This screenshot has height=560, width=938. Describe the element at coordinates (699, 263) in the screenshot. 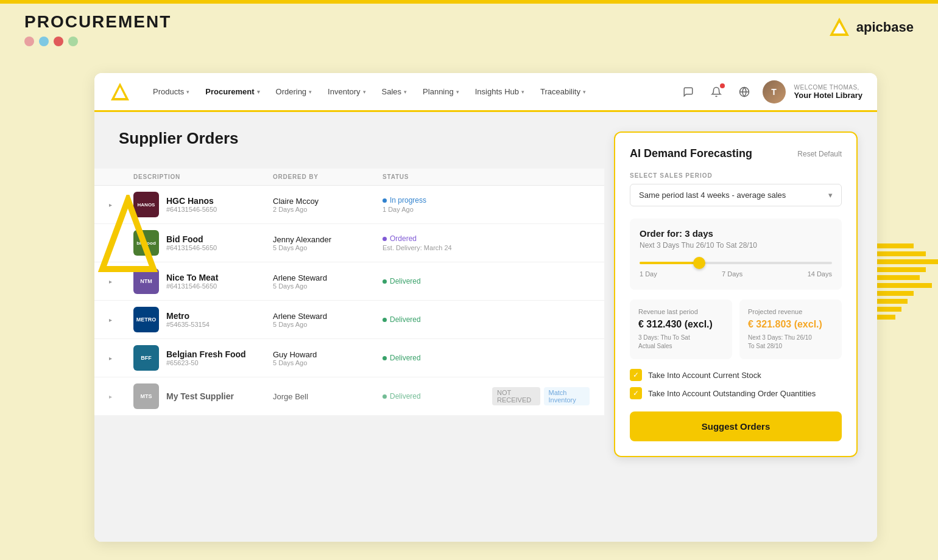

I see `slider-thumb` at that location.